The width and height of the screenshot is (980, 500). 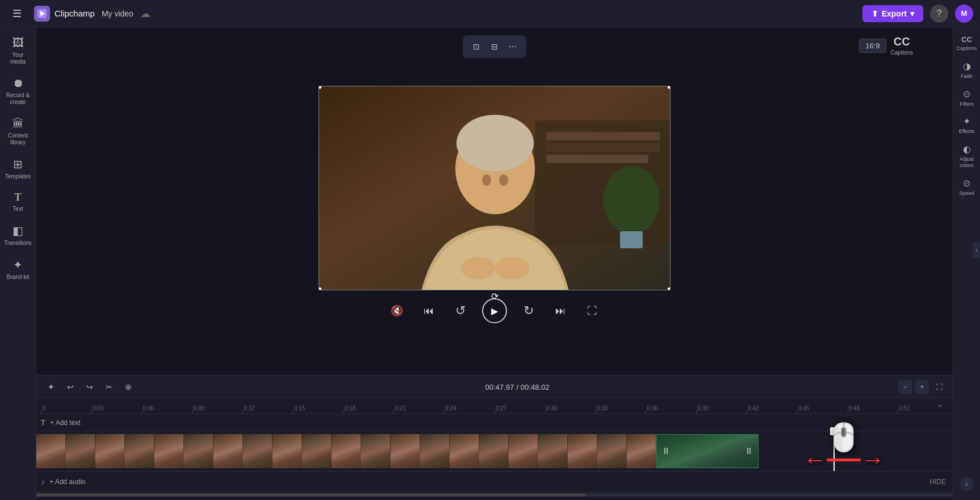 What do you see at coordinates (666, 451) in the screenshot?
I see `selected-segment-left-handle: ⏸` at bounding box center [666, 451].